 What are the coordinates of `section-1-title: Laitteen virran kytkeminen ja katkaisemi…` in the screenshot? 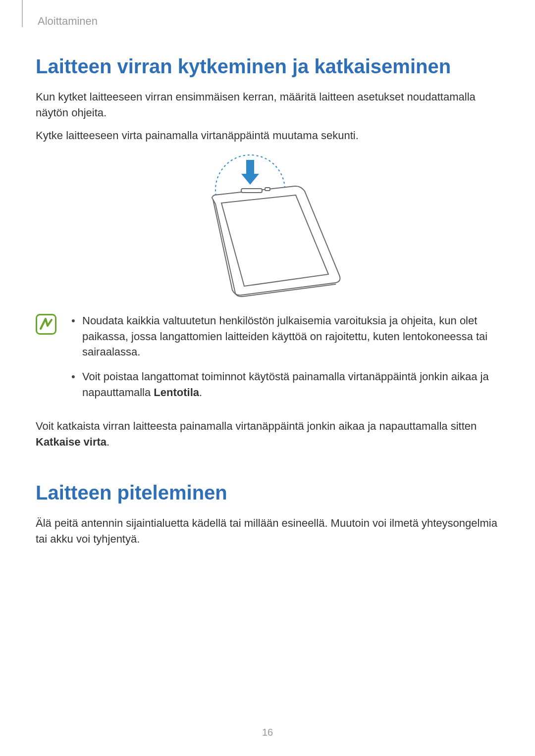 It's located at (268, 66).